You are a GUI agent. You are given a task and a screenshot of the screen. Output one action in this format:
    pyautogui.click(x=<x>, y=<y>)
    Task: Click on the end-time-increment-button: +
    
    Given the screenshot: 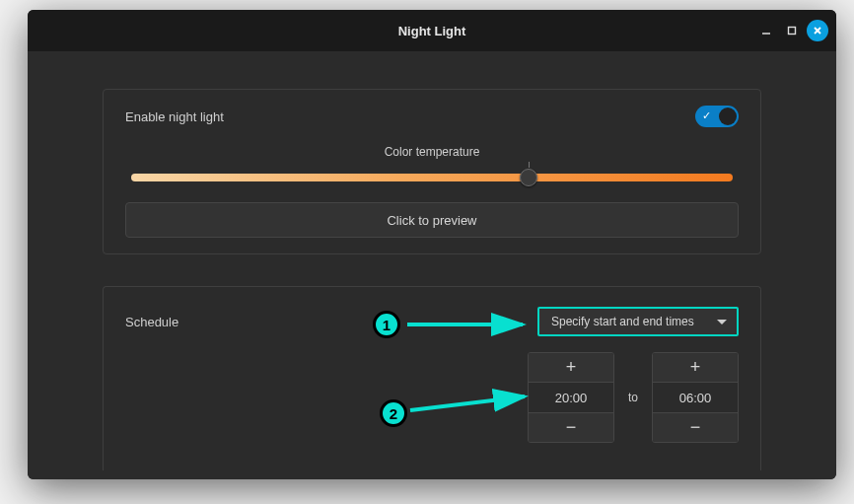 What is the action you would take?
    pyautogui.click(x=695, y=368)
    